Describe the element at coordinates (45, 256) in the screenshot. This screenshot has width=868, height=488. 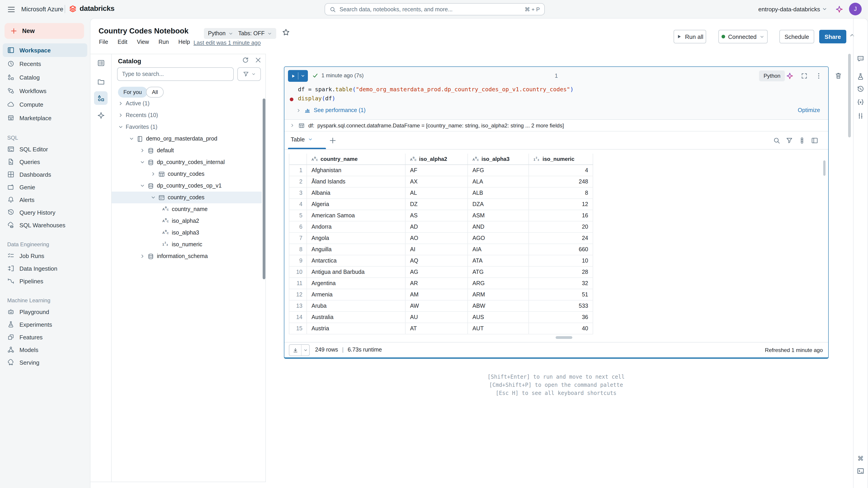
I see `sidebar-item-job-runs: Job Runs` at that location.